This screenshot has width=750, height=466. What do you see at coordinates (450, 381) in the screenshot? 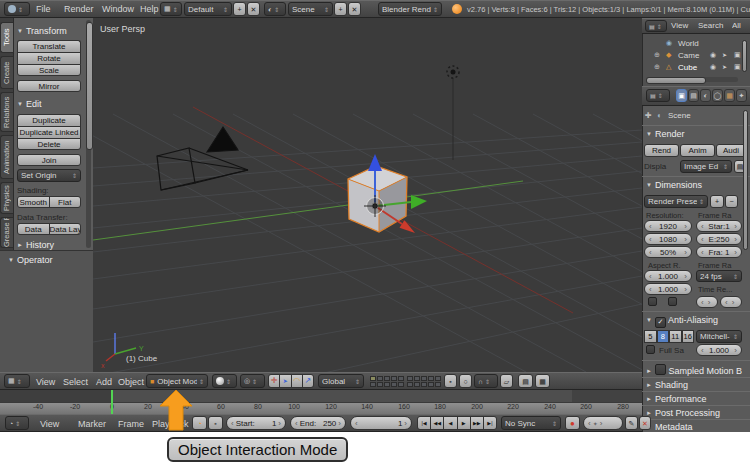
I see `lock-to-scene-button: ▪` at bounding box center [450, 381].